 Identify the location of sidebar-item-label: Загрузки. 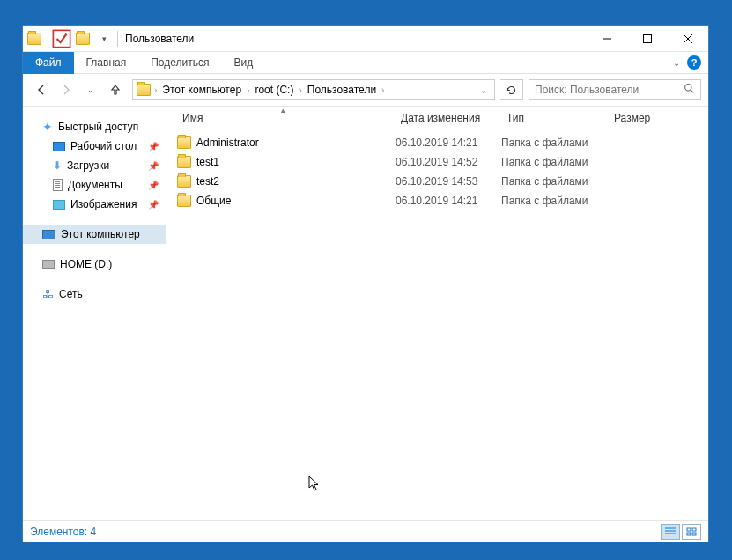
(88, 166).